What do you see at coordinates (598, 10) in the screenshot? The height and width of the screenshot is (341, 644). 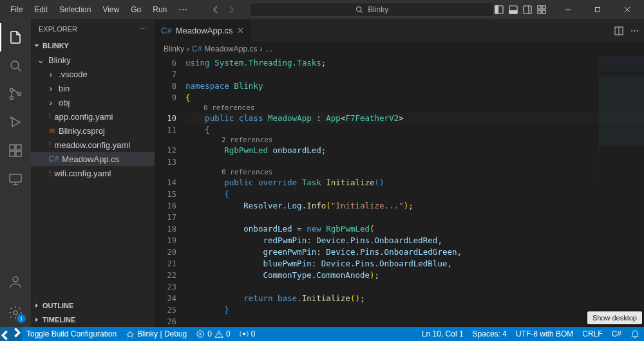 I see `window-controls` at bounding box center [598, 10].